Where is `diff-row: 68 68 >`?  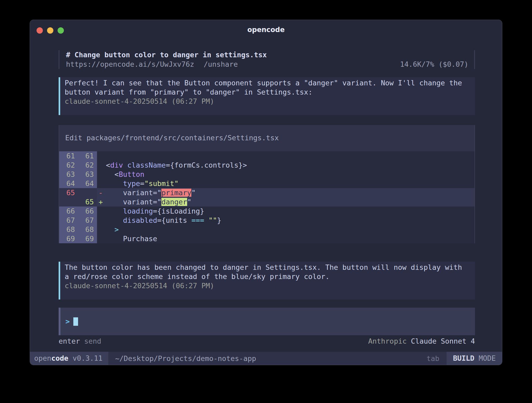 diff-row: 68 68 > is located at coordinates (267, 230).